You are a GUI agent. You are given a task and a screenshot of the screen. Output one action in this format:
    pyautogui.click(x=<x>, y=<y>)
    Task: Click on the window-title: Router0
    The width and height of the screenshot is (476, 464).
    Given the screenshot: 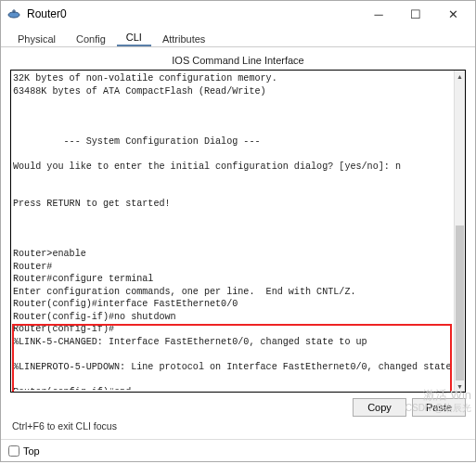 What is the action you would take?
    pyautogui.click(x=46, y=14)
    